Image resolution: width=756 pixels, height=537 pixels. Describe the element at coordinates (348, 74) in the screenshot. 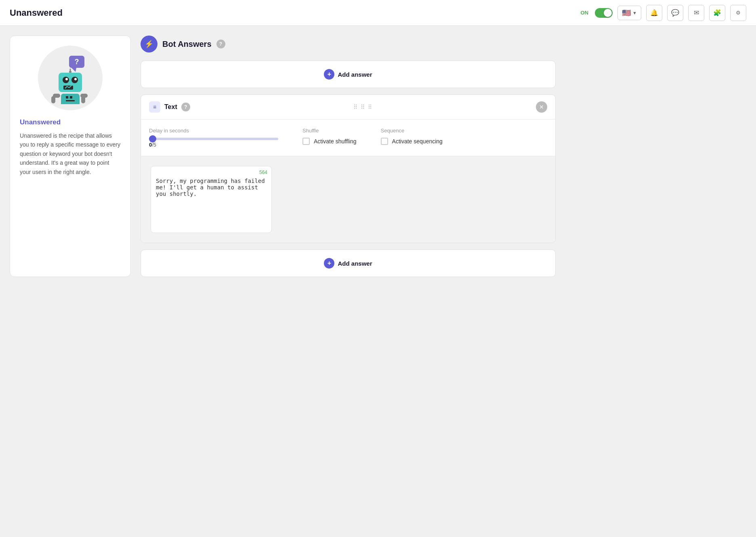

I see `top-add-answer-button: + Add answer` at that location.